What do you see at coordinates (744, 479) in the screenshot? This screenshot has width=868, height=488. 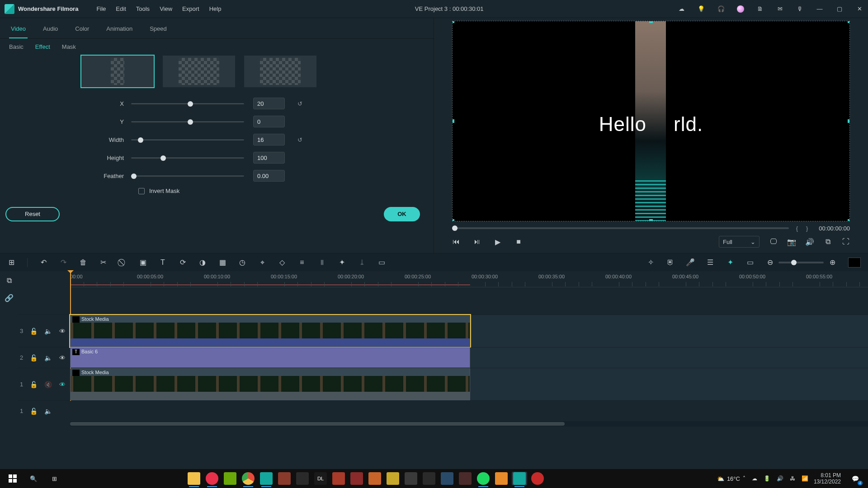 I see `tray-chevron-icon: ˄` at bounding box center [744, 479].